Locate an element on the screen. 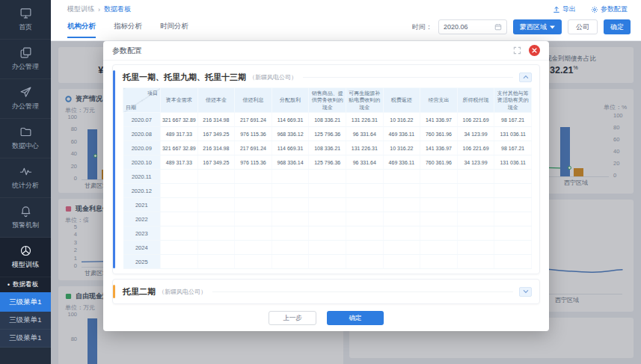 The width and height of the screenshot is (641, 364). table-cell: 10 316.22 is located at coordinates (402, 120).